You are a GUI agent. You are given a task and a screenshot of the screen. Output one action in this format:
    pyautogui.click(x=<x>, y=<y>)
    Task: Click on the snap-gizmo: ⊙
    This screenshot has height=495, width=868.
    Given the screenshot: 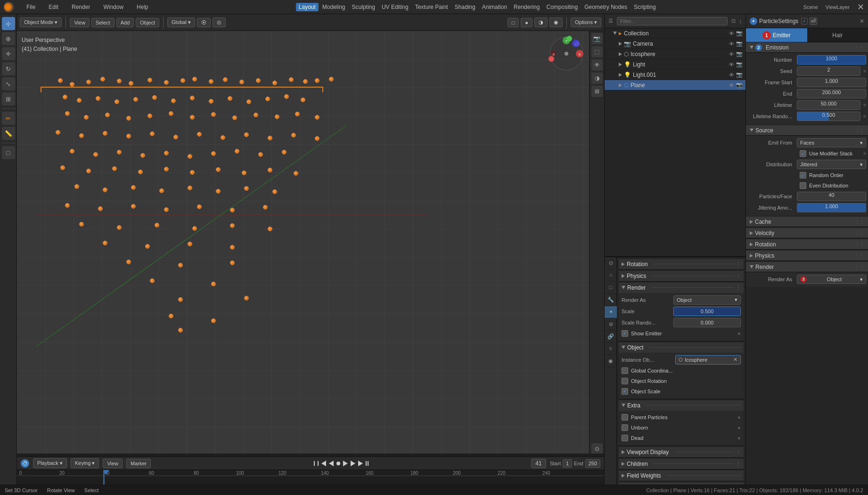 What is the action you would take?
    pyautogui.click(x=597, y=449)
    